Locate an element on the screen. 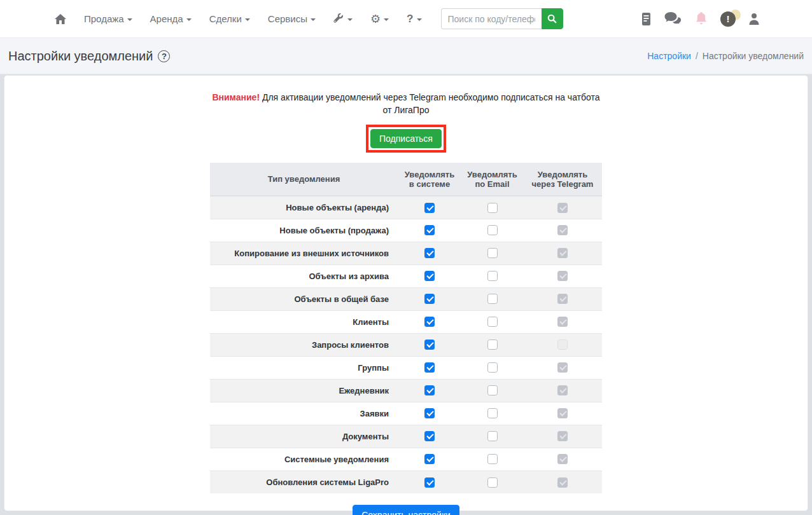 The height and width of the screenshot is (515, 812). menu-settings: ⚙ is located at coordinates (379, 19).